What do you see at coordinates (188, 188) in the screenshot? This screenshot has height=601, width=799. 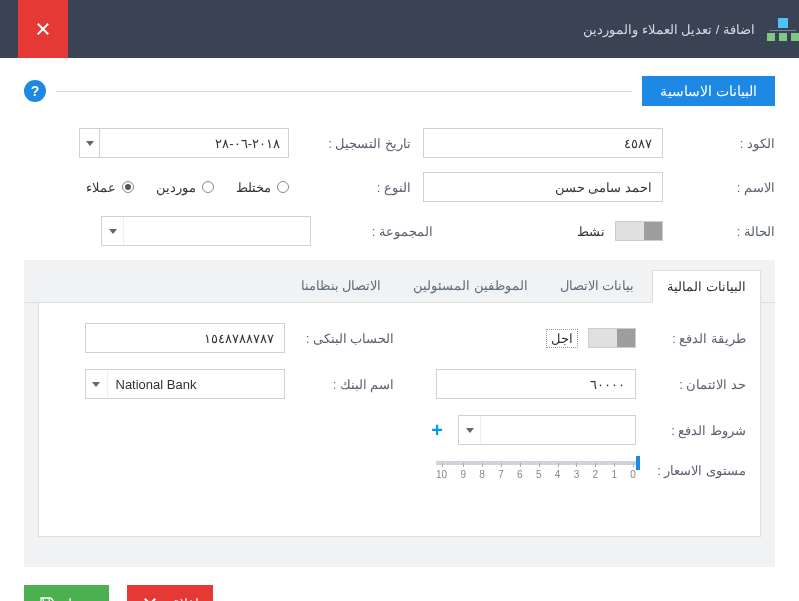 I see `type-radio-group: مختلط موردين عملاء` at bounding box center [188, 188].